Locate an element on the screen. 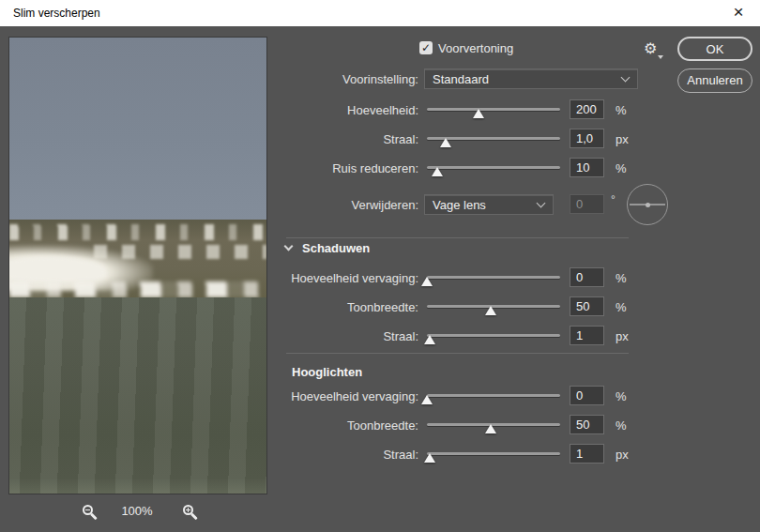 This screenshot has height=532, width=760. gear-icon: ⚙ is located at coordinates (650, 49).